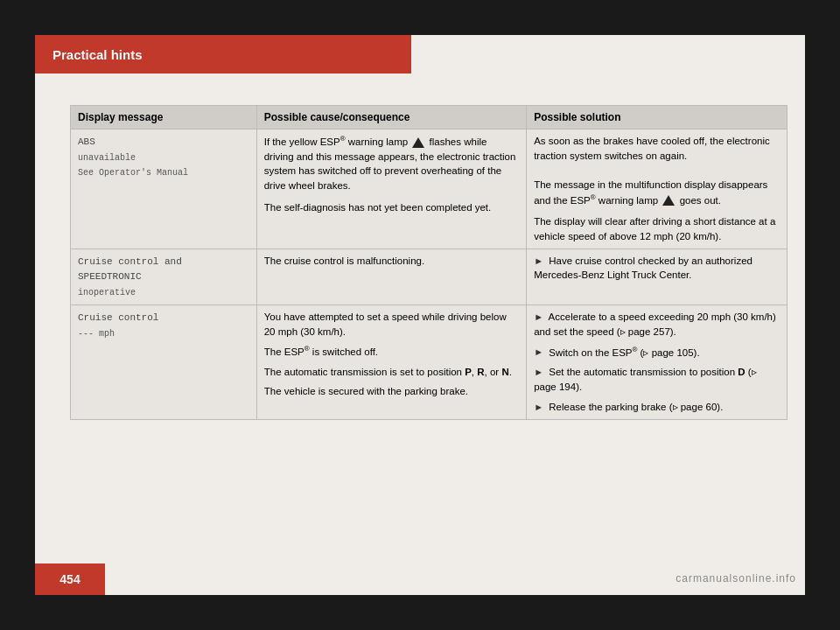  Describe the element at coordinates (98, 54) in the screenshot. I see `page-title: Practical hints` at that location.